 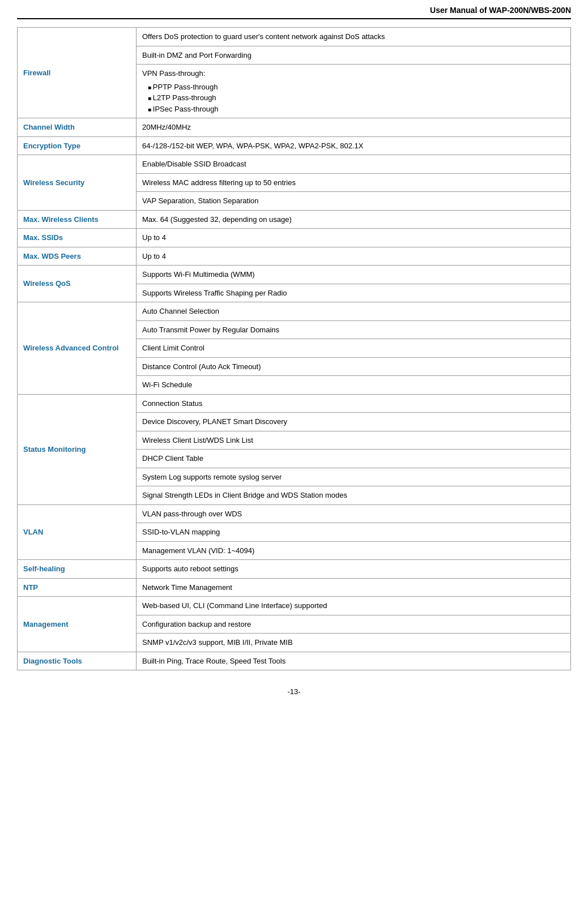 What do you see at coordinates (353, 588) in the screenshot?
I see `row-value: Network Time Management` at bounding box center [353, 588].